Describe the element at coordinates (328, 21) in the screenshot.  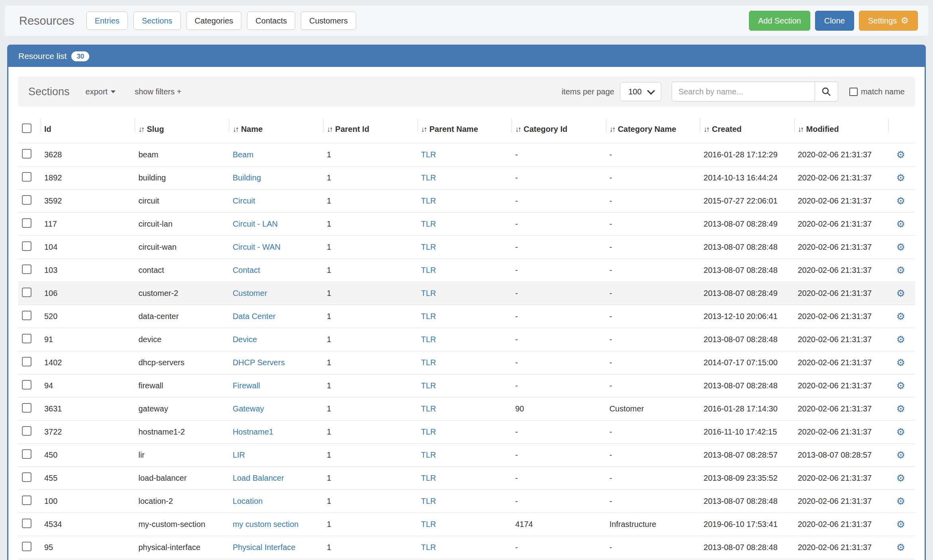
I see `tab-customers: Customers` at that location.